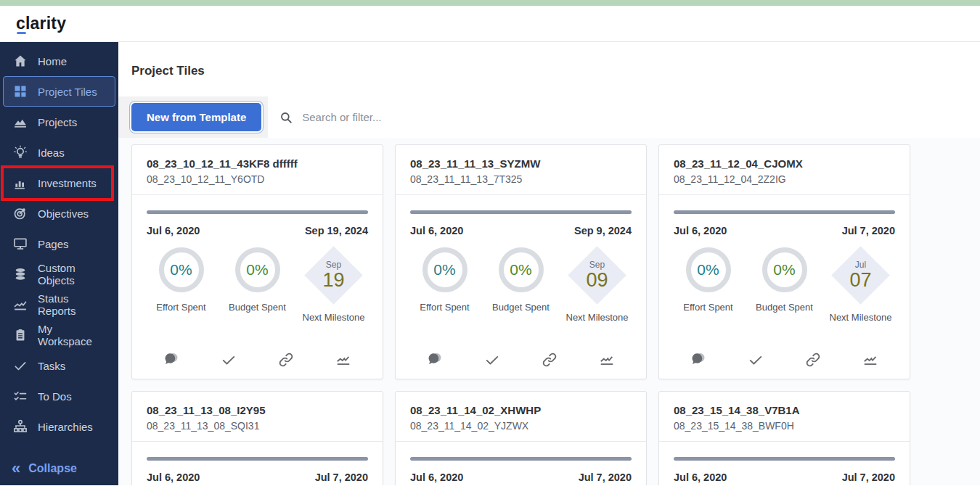 This screenshot has height=486, width=980. Describe the element at coordinates (20, 61) in the screenshot. I see `home-icon` at that location.